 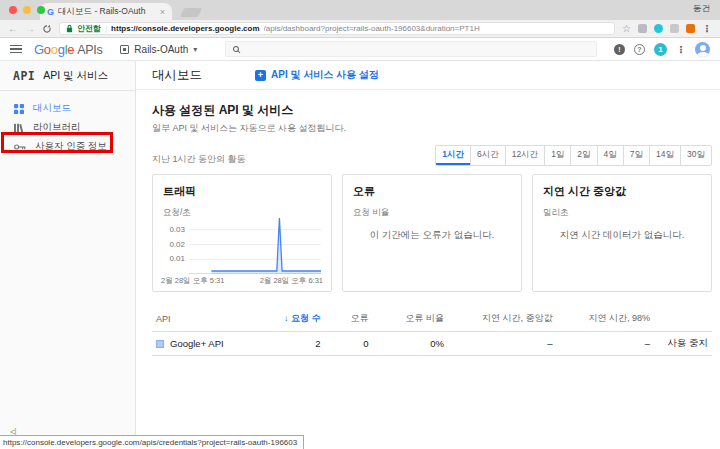 I want to click on reload-icon, so click(x=47, y=29).